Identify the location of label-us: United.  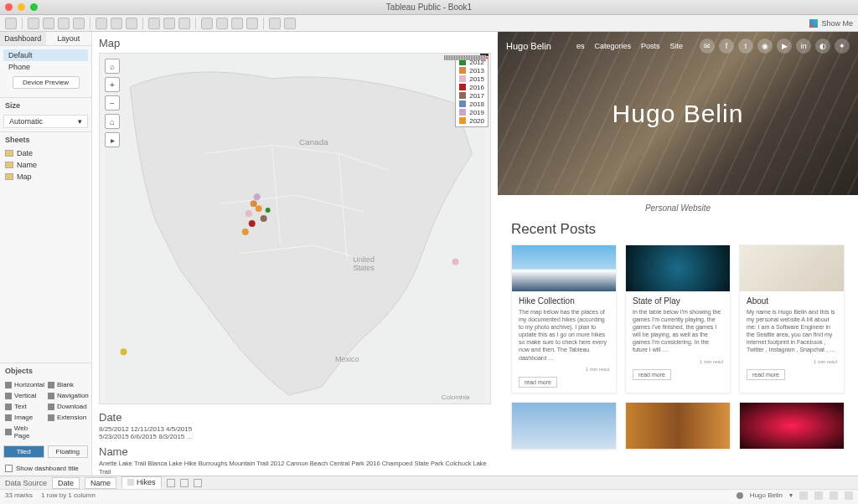
(364, 260).